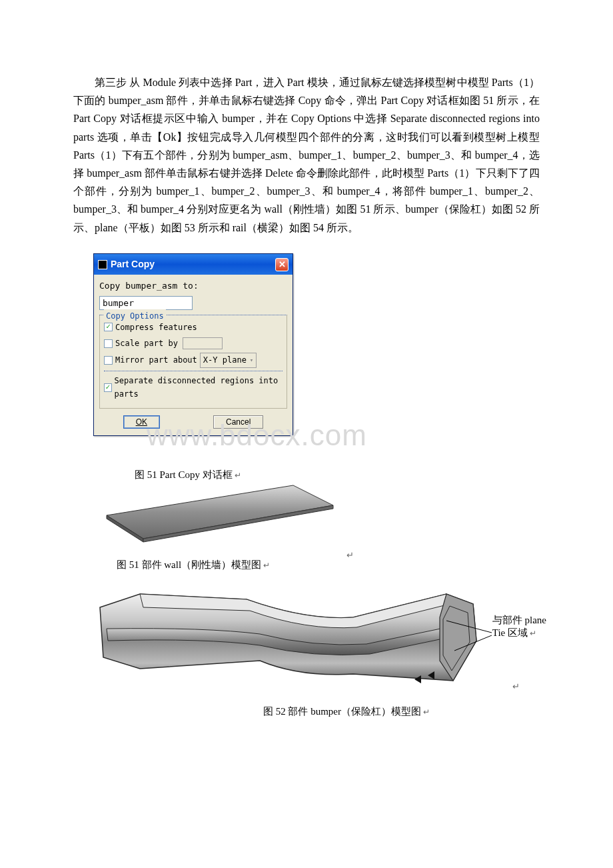 Image resolution: width=613 pixels, height=868 pixels. What do you see at coordinates (520, 627) in the screenshot?
I see `tie-region-annotation: 与部件 plane Tie 区域↵` at bounding box center [520, 627].